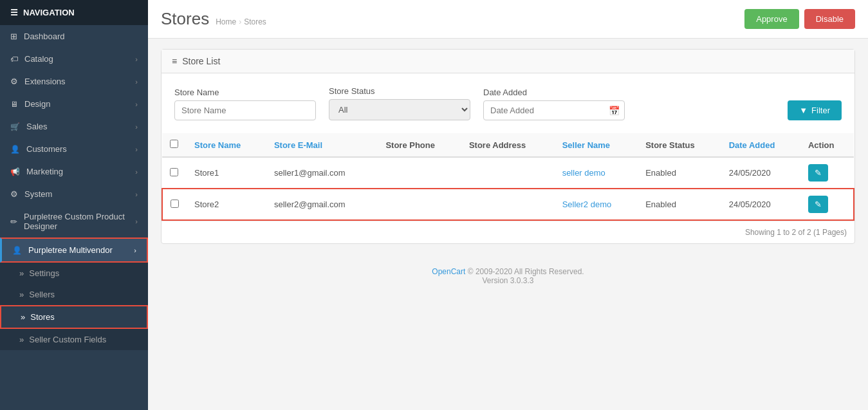 This screenshot has height=410, width=868. Describe the element at coordinates (174, 144) in the screenshot. I see `select-all-checkbox` at that location.